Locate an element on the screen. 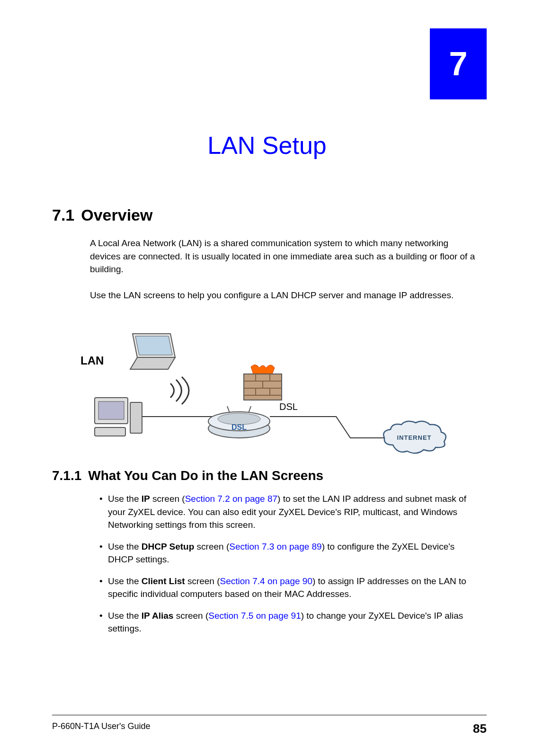 Image resolution: width=534 pixels, height=756 pixels. bullet-item: Use the IP Alias screen (Section 7.5 on … is located at coordinates (286, 622).